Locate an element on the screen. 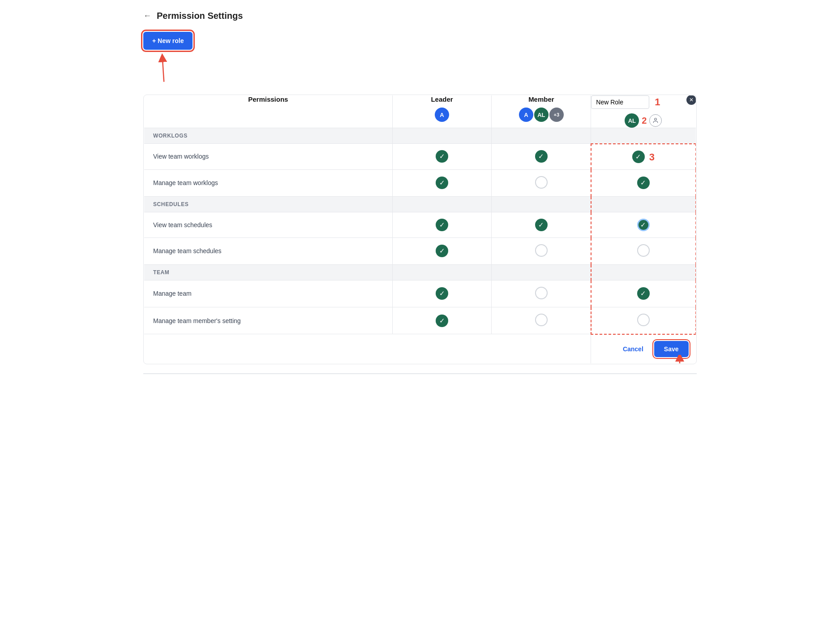  new-role-btn-wrapper: + New role is located at coordinates (168, 45).